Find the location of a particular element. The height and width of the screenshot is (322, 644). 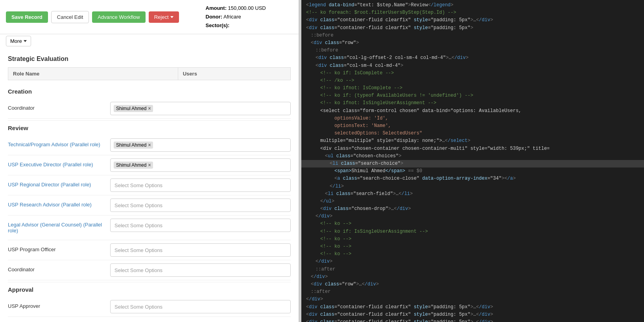

role-label: Technical/Program Advisor (Parallel role… is located at coordinates (59, 145).